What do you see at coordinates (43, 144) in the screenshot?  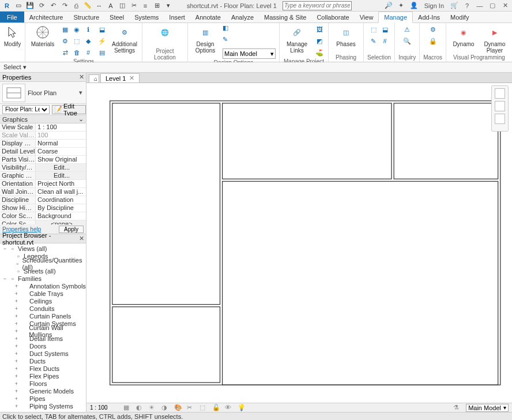 I see `prop-row: Display ModelNormal` at bounding box center [43, 144].